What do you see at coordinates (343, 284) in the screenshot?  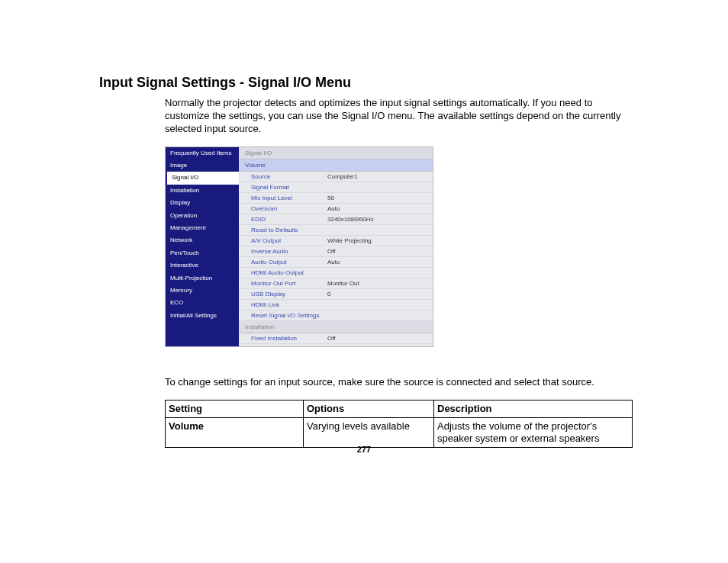 I see `row-value: Monitor Out` at bounding box center [343, 284].